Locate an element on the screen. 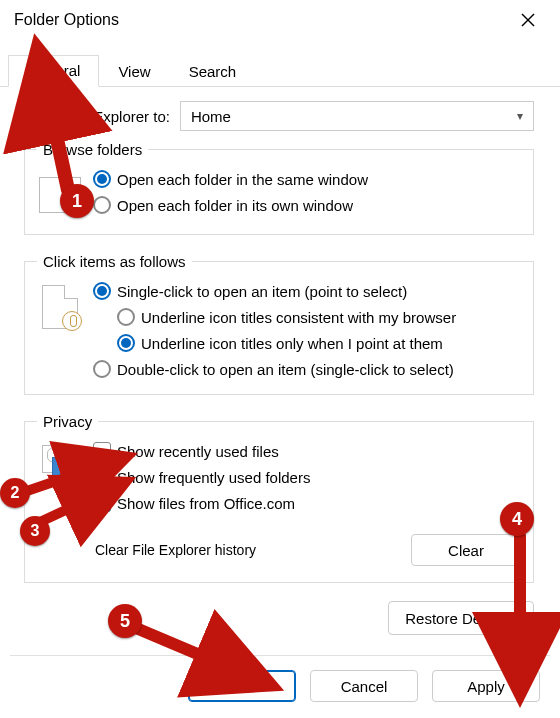 The image size is (560, 718). open-to-select: Home ▾ is located at coordinates (357, 116).